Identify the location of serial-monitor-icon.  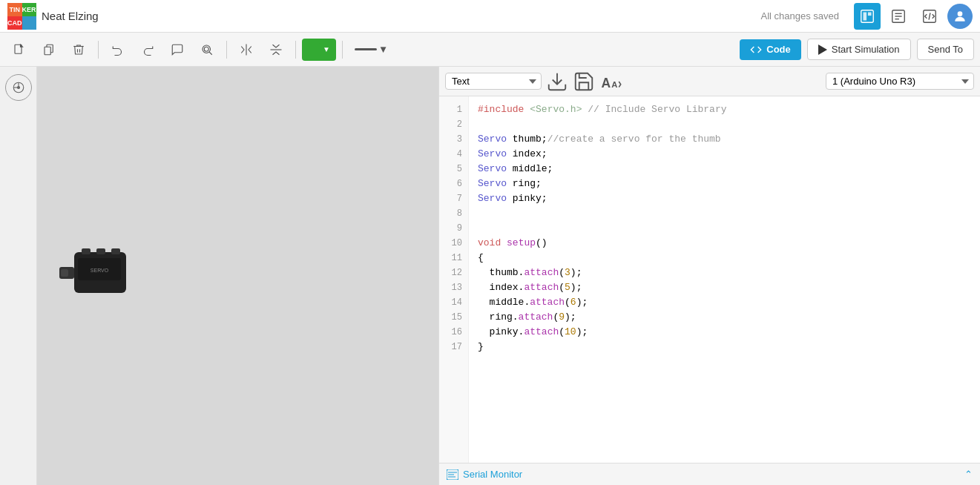
(453, 475).